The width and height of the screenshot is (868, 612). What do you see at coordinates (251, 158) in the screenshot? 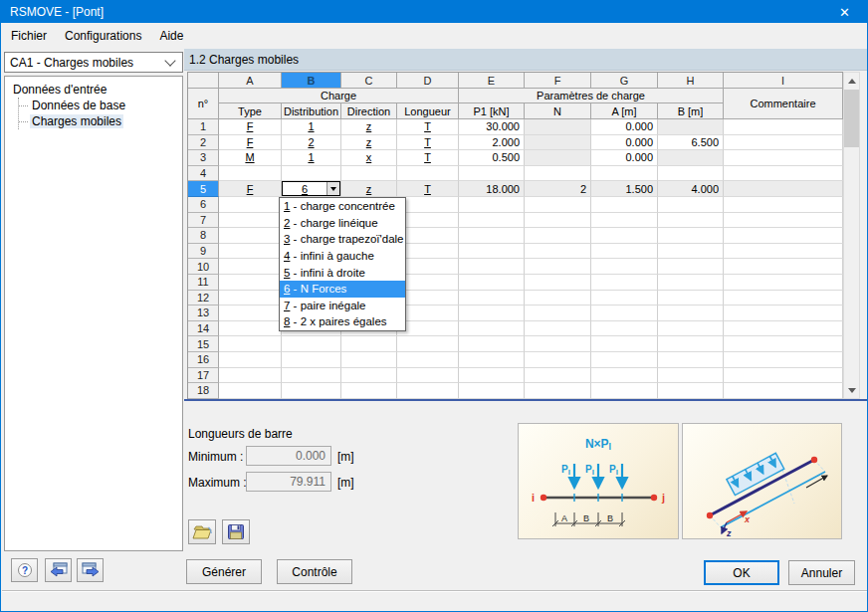
I see `cell-type: M` at bounding box center [251, 158].